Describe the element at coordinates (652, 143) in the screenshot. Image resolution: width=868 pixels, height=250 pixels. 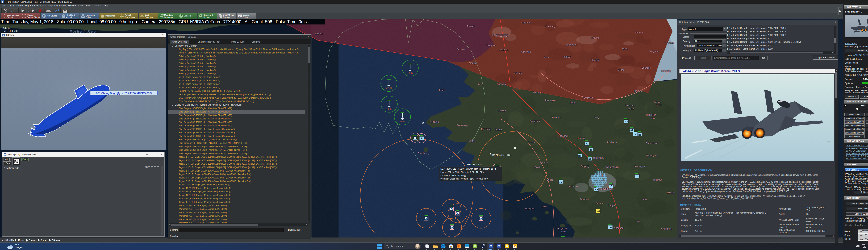
I see `svg-text: Chuncheon` at that location.